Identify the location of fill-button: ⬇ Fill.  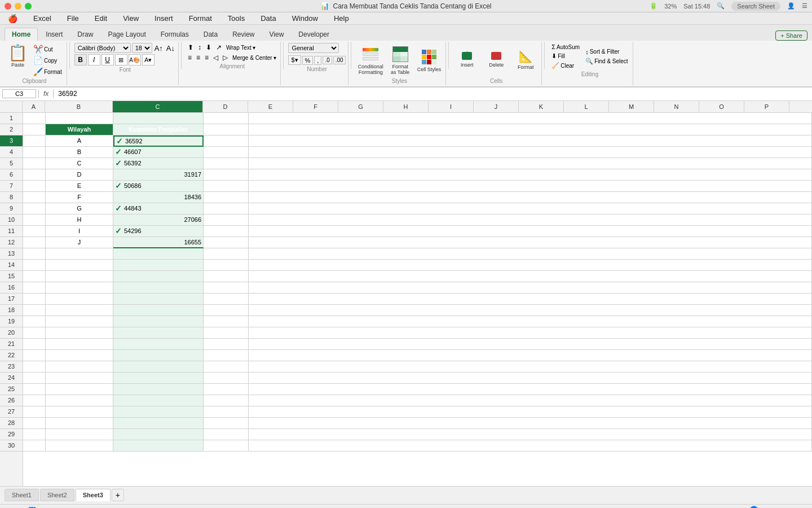
(566, 56).